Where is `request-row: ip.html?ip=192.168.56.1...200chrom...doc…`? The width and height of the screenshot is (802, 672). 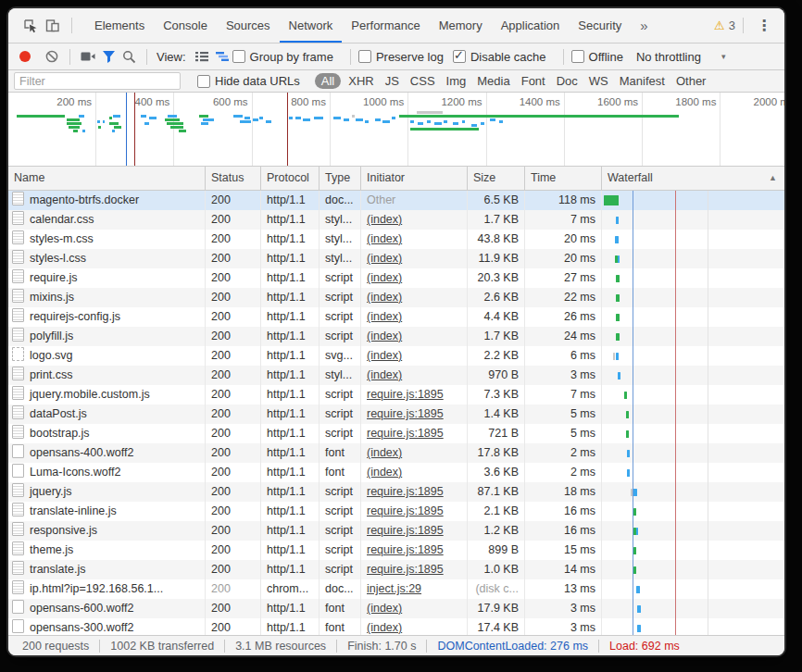
request-row: ip.html?ip=192.168.56.1...200chrom...doc… is located at coordinates (396, 589).